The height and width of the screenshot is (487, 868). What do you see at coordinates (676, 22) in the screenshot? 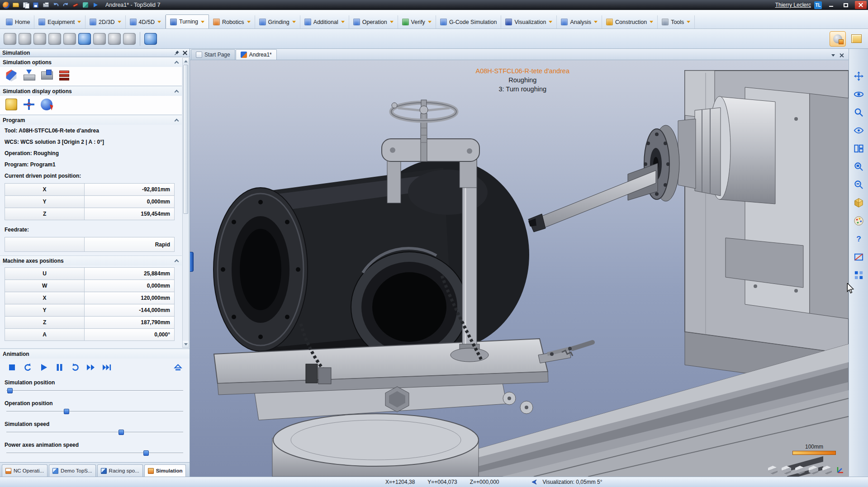
I see `ribbon-tab-tools: Tools` at bounding box center [676, 22].